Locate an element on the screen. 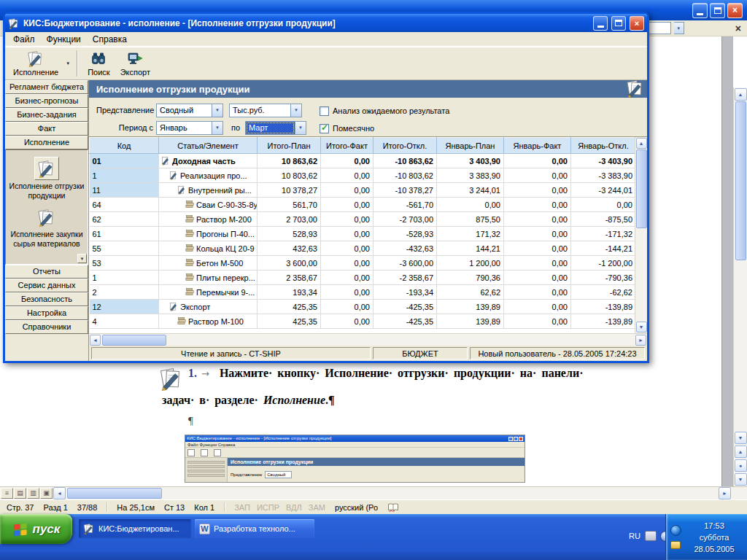 The height and width of the screenshot is (560, 747). column-header: Итого-Откл. is located at coordinates (406, 146).